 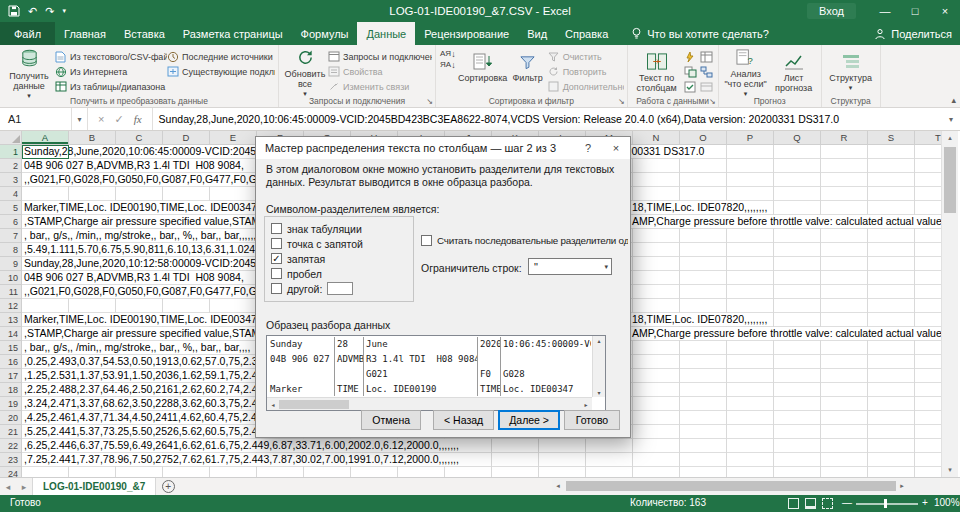 What do you see at coordinates (656, 138) in the screenshot?
I see `column-header-N: N` at bounding box center [656, 138].